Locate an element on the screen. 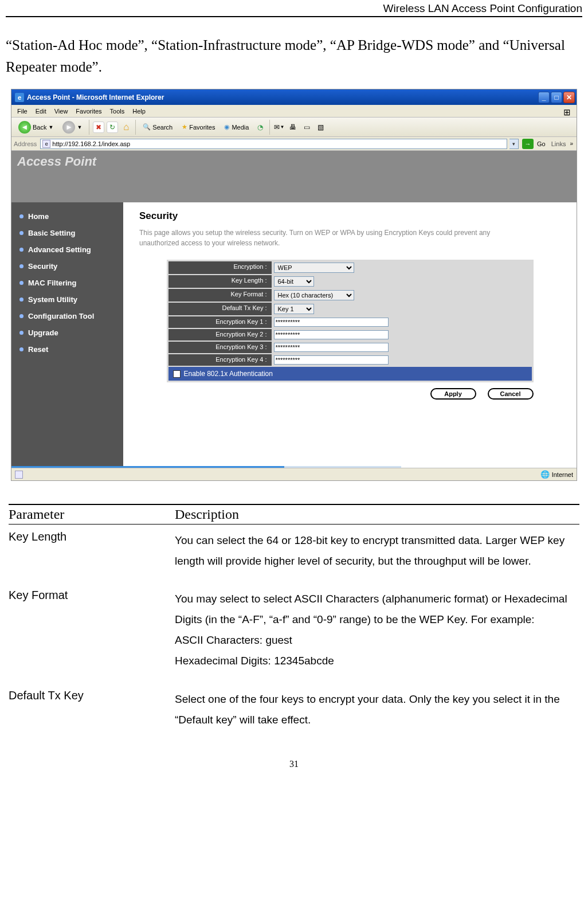 The width and height of the screenshot is (588, 908). nav-home: Home is located at coordinates (68, 217).